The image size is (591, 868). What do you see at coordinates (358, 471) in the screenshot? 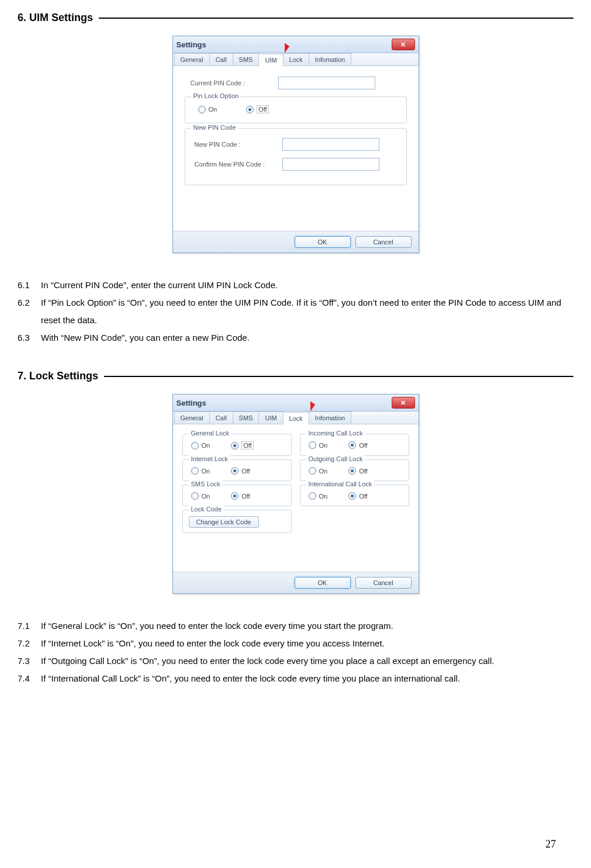
I see `outgoing-lock-off: Off` at bounding box center [358, 471].